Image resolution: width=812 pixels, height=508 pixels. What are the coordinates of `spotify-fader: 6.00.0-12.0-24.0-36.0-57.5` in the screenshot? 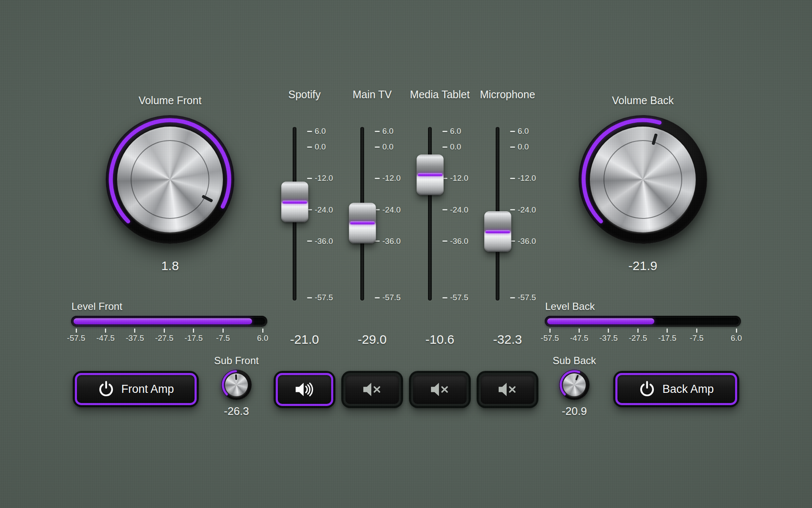 It's located at (304, 220).